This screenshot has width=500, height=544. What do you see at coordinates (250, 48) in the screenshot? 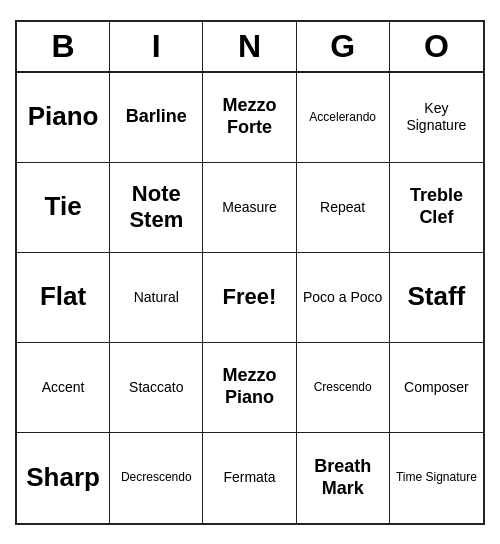
I see `bingo-header: BINGO` at bounding box center [250, 48].